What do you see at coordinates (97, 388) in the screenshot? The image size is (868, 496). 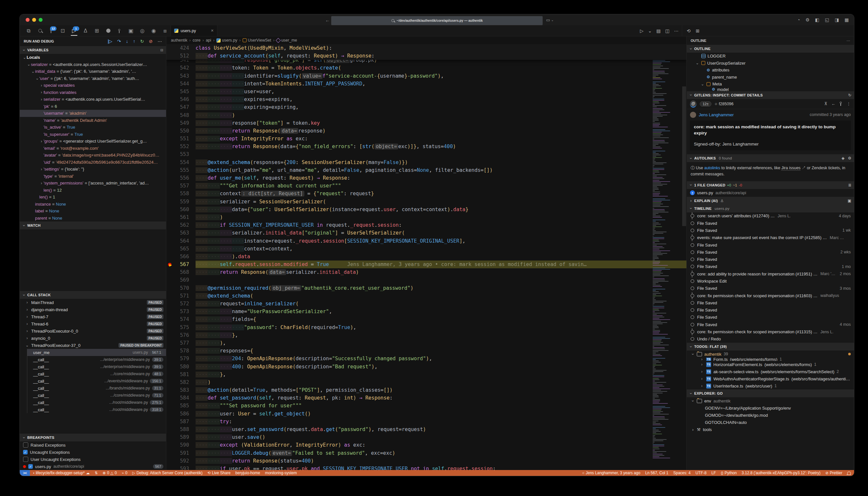 I see `stack-frame-row: __call__.../brands/middleware.py31:1` at bounding box center [97, 388].